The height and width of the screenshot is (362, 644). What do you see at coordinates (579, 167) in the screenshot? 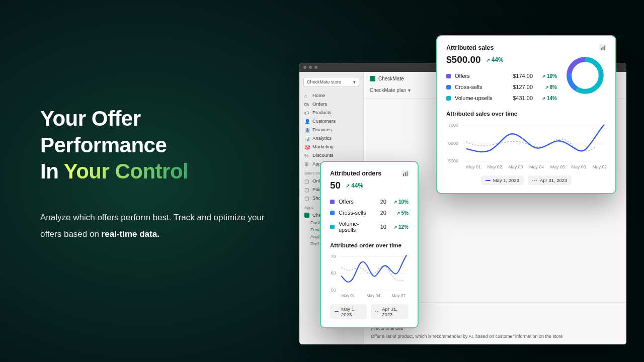
I see `svg-text: May 06` at bounding box center [579, 167].